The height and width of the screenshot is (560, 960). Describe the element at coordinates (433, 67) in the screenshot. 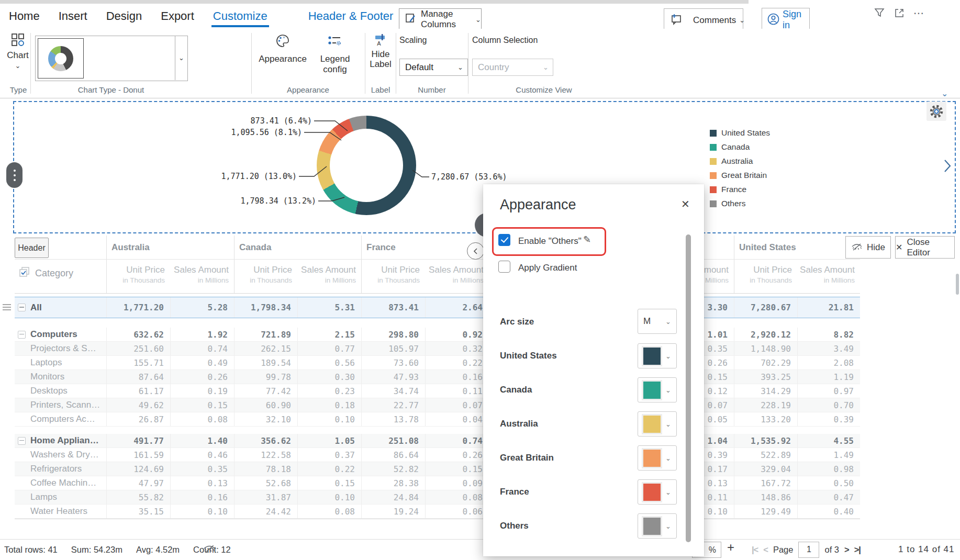

I see `scaling-select: Default ⌄` at that location.